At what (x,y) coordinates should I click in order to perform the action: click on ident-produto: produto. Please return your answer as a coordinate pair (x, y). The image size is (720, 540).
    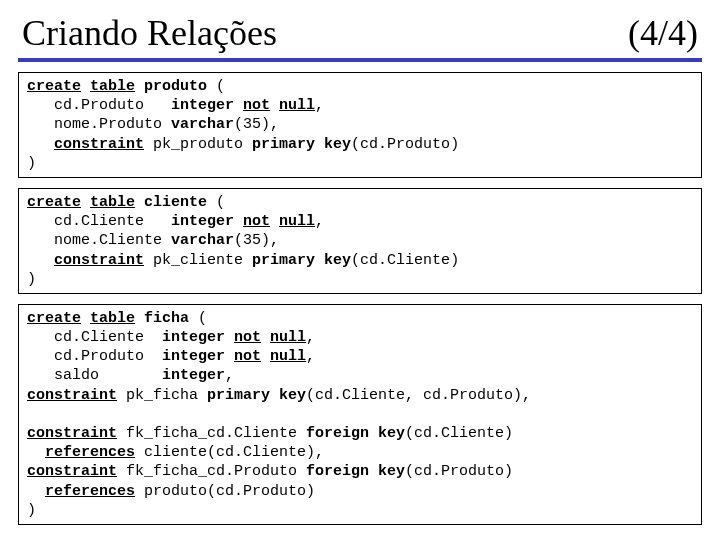
    Looking at the image, I should click on (176, 86).